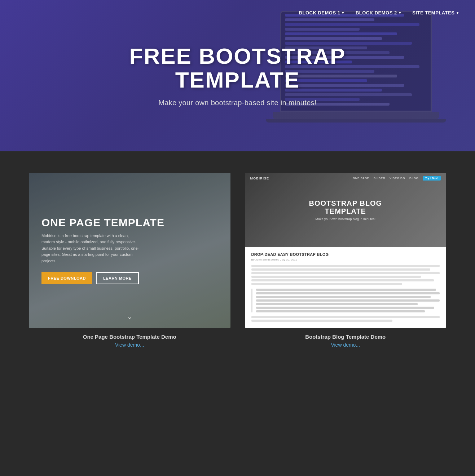  Describe the element at coordinates (130, 337) in the screenshot. I see `card-one-page-label: One Page Bootstrap Template Demo` at that location.